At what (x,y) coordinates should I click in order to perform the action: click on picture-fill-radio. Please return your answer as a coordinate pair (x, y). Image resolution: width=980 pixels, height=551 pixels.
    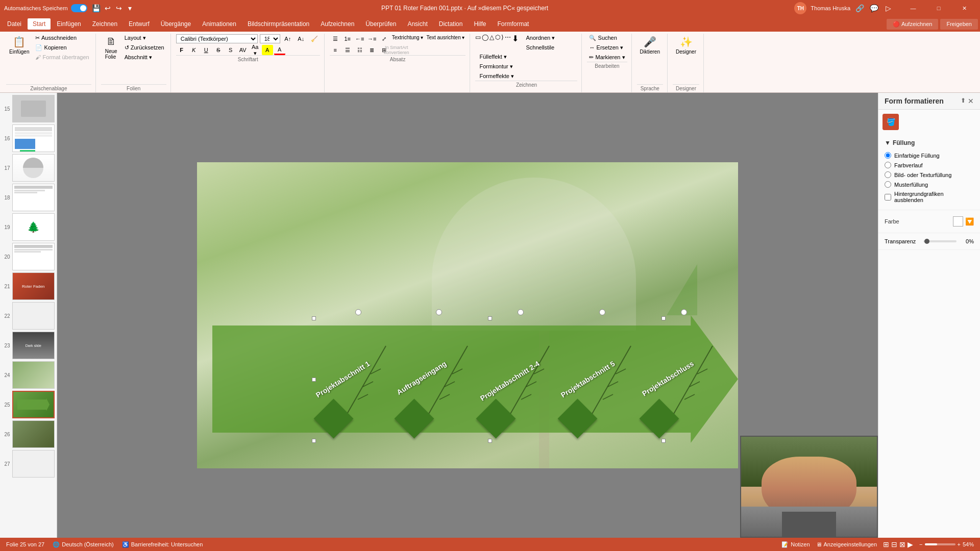
    Looking at the image, I should click on (888, 174).